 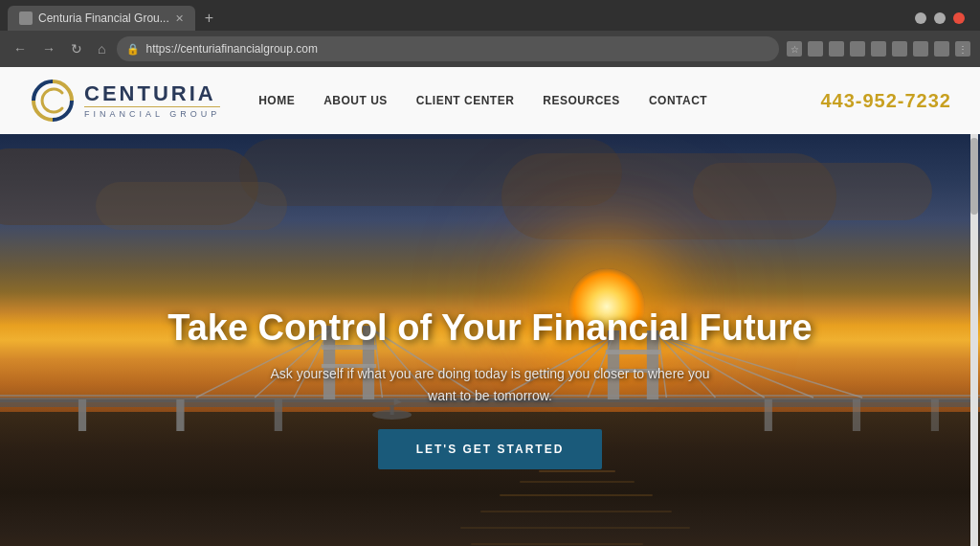 What do you see at coordinates (794, 49) in the screenshot?
I see `bookmark-icon: ☆` at bounding box center [794, 49].